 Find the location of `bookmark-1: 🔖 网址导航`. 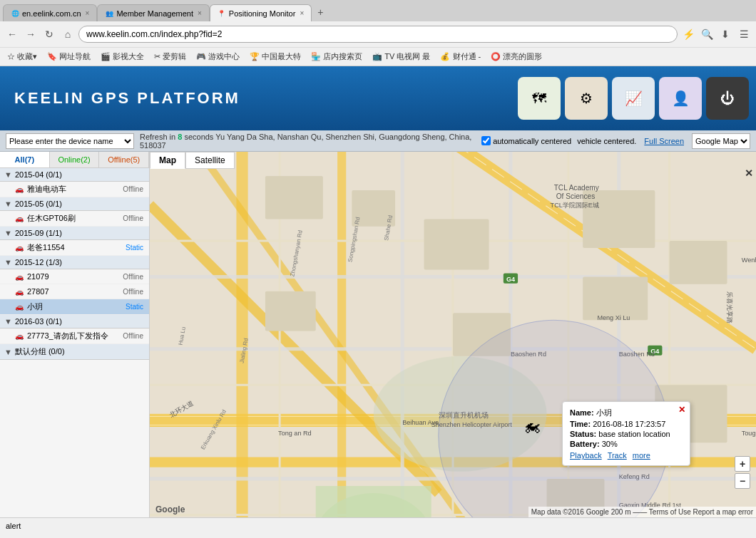

bookmark-1: 🔖 网址导航 is located at coordinates (68, 57).